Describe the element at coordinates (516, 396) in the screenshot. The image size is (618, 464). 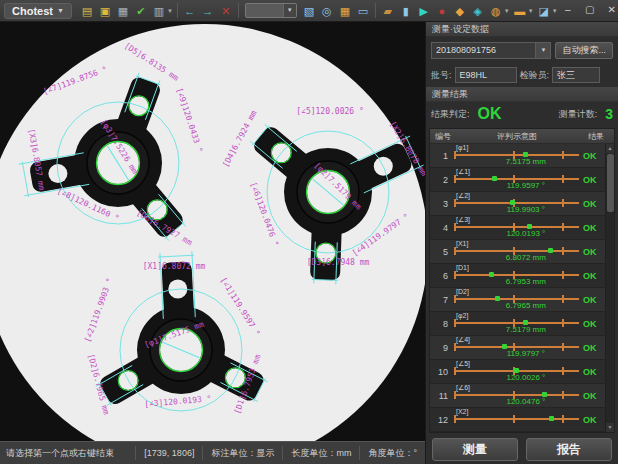
I see `tolerance-bar: [∠6]120.0476 °` at that location.